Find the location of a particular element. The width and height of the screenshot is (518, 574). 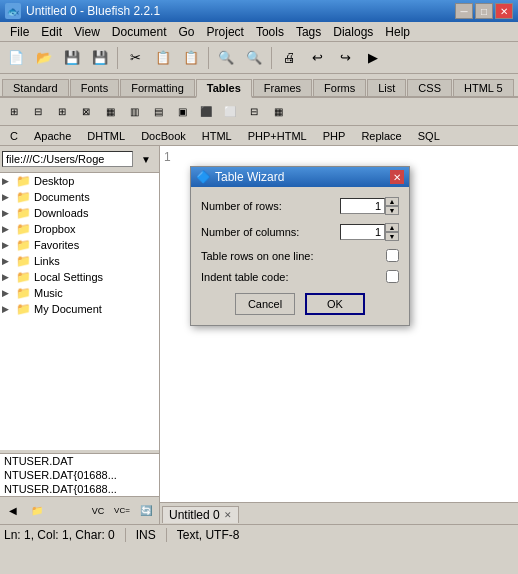

tag-php: PHP is located at coordinates (334, 136).